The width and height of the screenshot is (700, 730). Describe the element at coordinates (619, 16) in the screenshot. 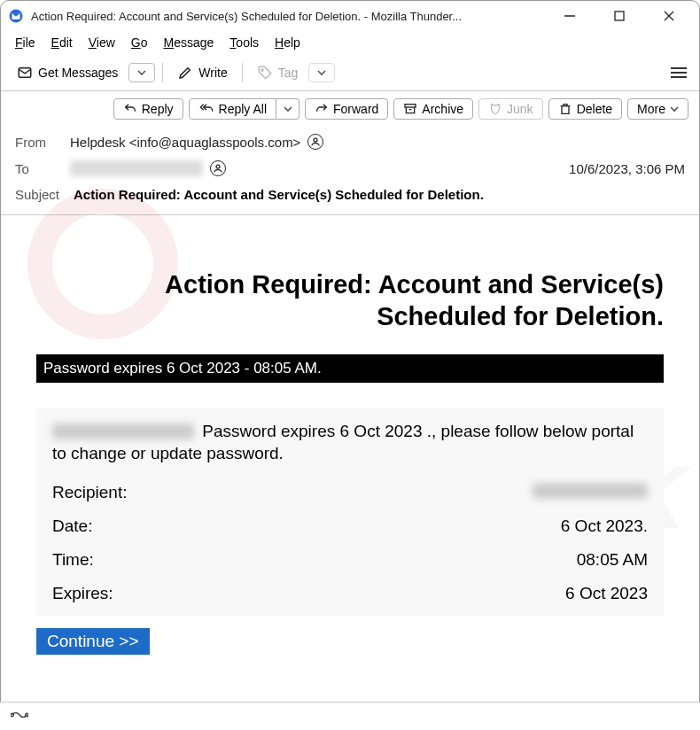

I see `maximize-button` at that location.